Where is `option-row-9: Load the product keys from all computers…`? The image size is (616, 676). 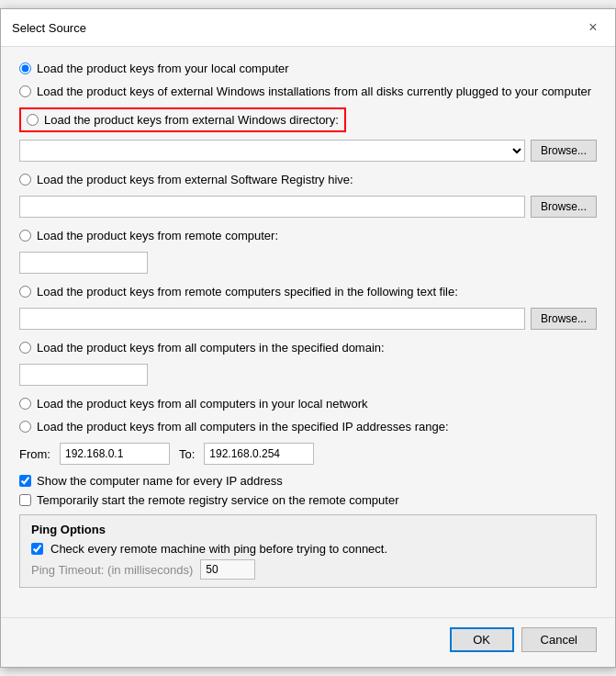
option-row-9: Load the product keys from all computers… is located at coordinates (308, 426).